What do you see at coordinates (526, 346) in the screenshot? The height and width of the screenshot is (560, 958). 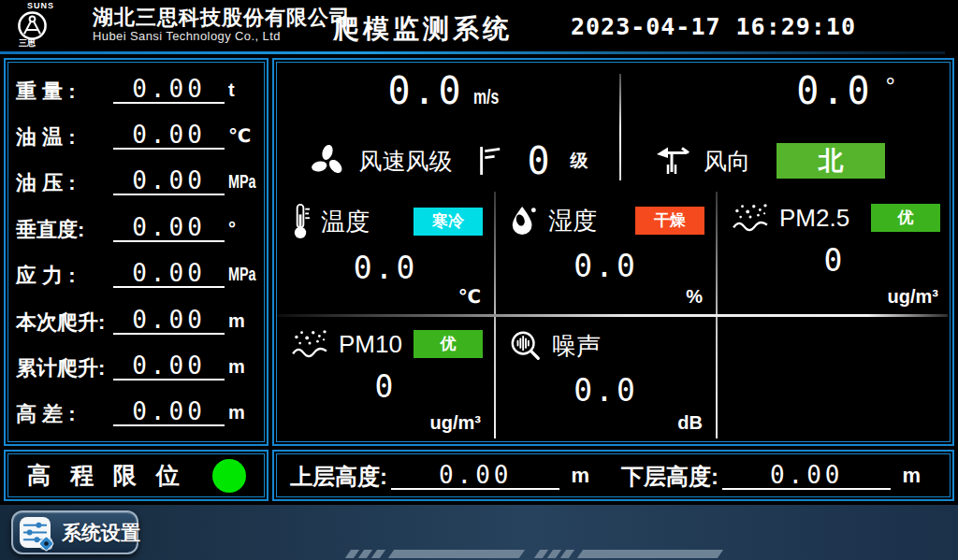 I see `noise-icon` at bounding box center [526, 346].